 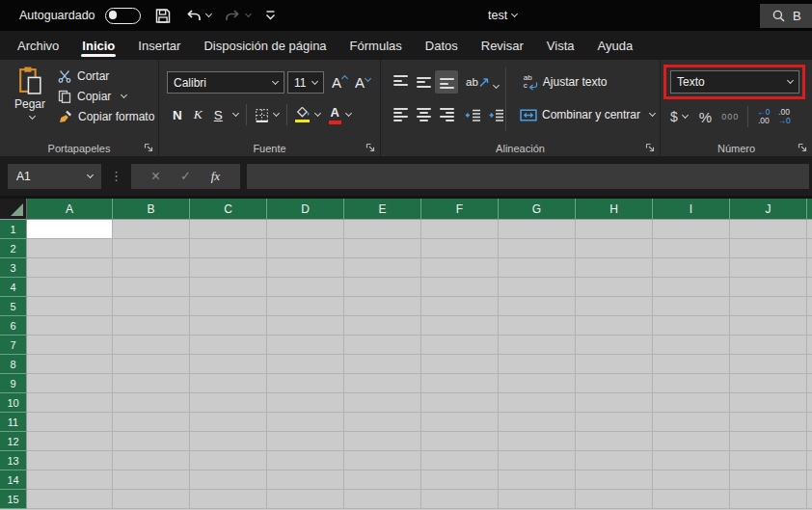 What do you see at coordinates (561, 45) in the screenshot?
I see `tab-vista: Vista` at bounding box center [561, 45].